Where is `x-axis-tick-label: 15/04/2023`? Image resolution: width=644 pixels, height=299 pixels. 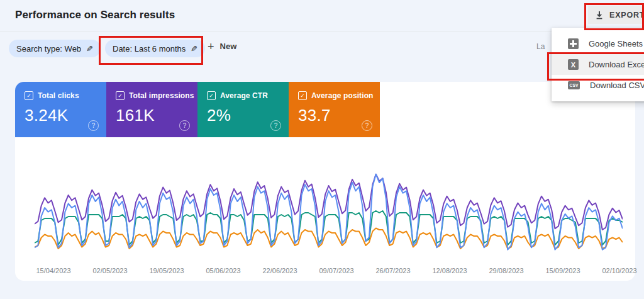 x-axis-tick-label: 15/04/2023 is located at coordinates (53, 271).